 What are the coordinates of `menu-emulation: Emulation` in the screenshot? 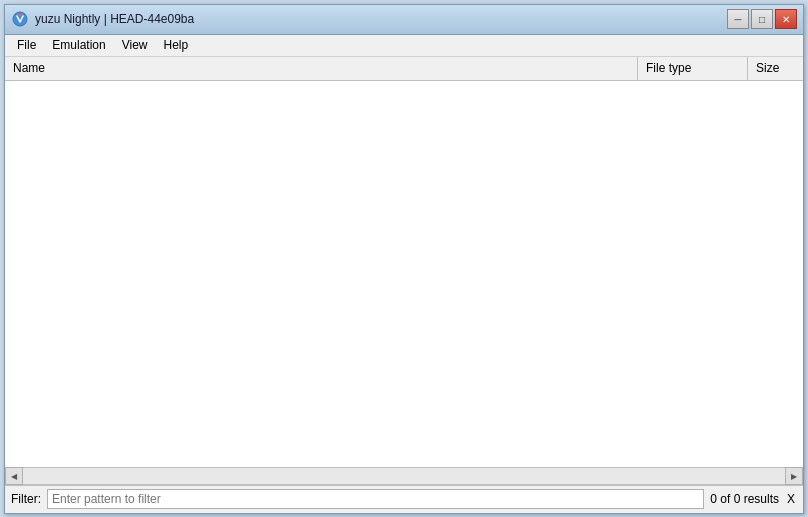 It's located at (78, 45).